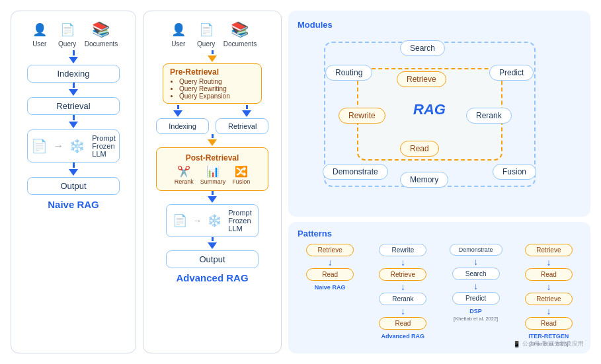 The image size is (601, 364). I want to click on patt-arrow1-iter: ↓, so click(549, 262).